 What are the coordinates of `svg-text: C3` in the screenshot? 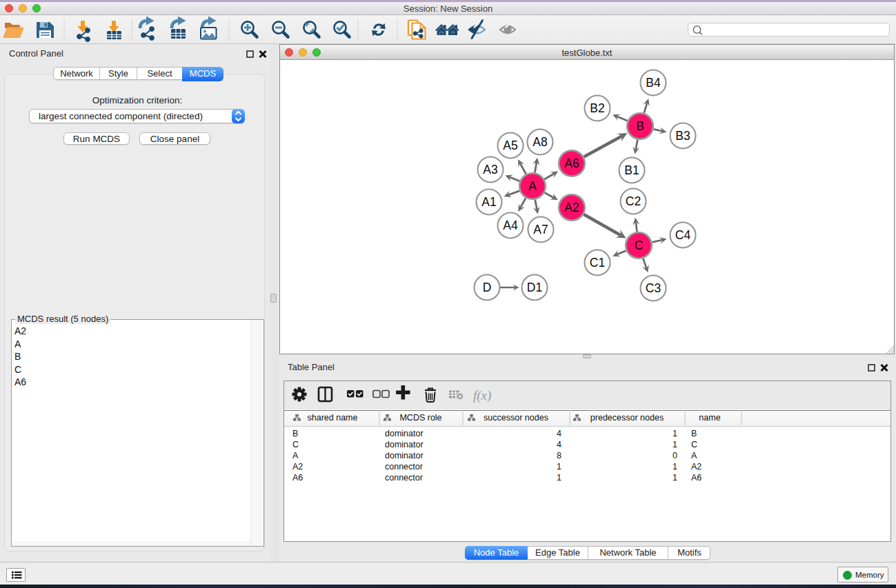 It's located at (653, 288).